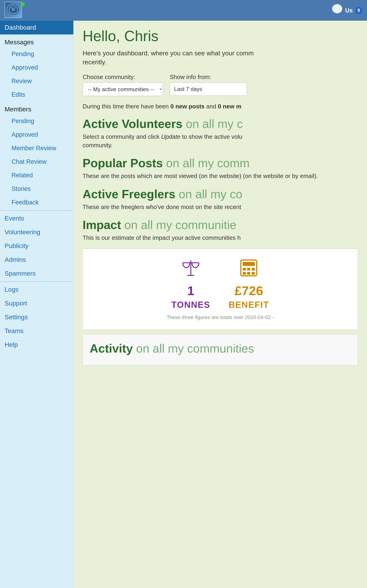 This screenshot has height=588, width=367. Describe the element at coordinates (220, 36) in the screenshot. I see `page-greeting: Hello, Chris` at that location.